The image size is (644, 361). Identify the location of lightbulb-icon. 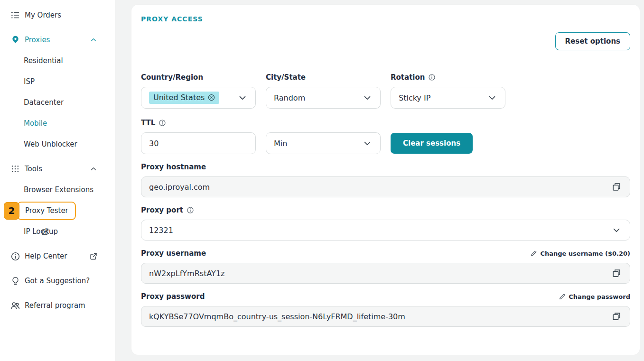
(15, 281).